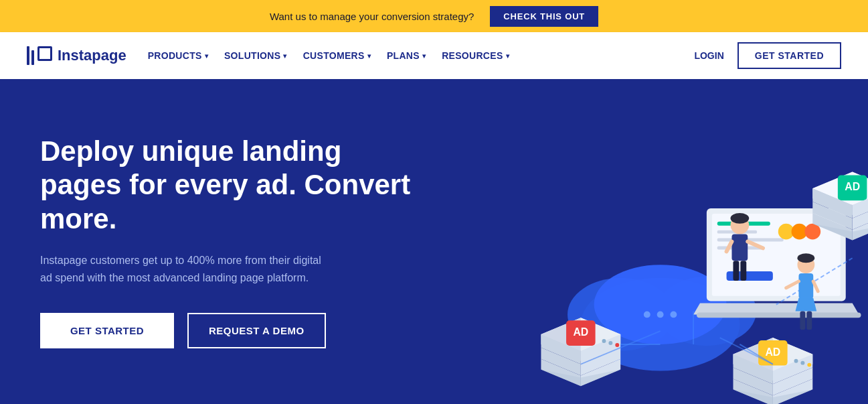 The width and height of the screenshot is (868, 404). Describe the element at coordinates (406, 56) in the screenshot. I see `nav-item-plans: PLANS ▾` at that location.